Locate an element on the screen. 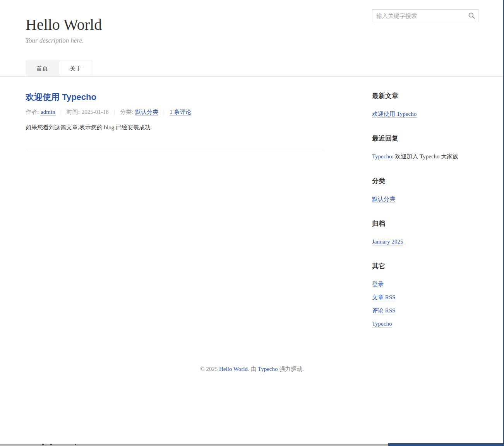 The image size is (504, 446). post-title: 欢迎使用 Typecho is located at coordinates (175, 97).